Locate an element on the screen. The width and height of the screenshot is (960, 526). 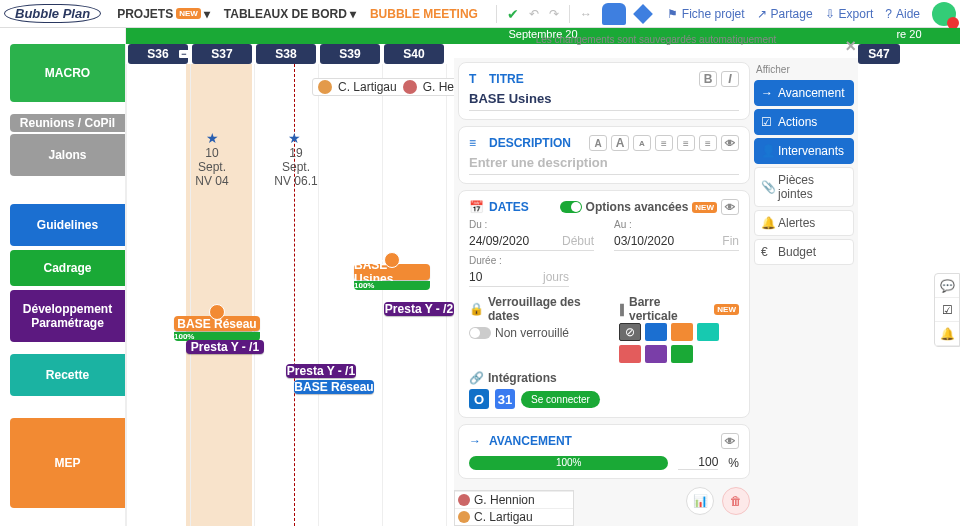
bar-pct: 100% is located at coordinates (392, 286).